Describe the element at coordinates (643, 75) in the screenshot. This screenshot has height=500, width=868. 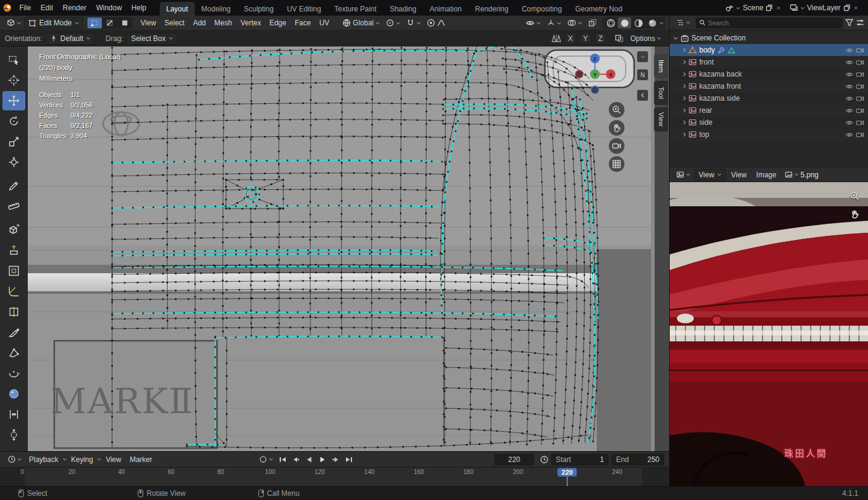
I see `n-panel-toggle: N` at that location.